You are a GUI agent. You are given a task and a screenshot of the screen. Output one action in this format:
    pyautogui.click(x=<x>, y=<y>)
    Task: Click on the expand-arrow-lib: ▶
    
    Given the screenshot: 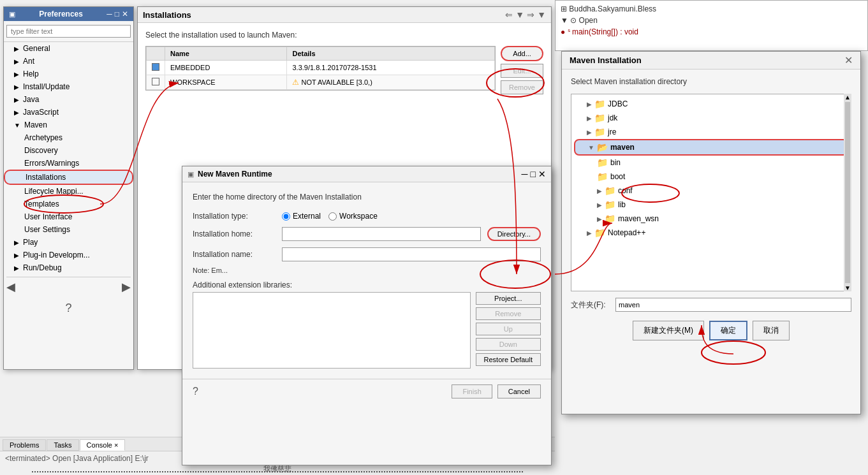 What is the action you would take?
    pyautogui.click(x=600, y=205)
    